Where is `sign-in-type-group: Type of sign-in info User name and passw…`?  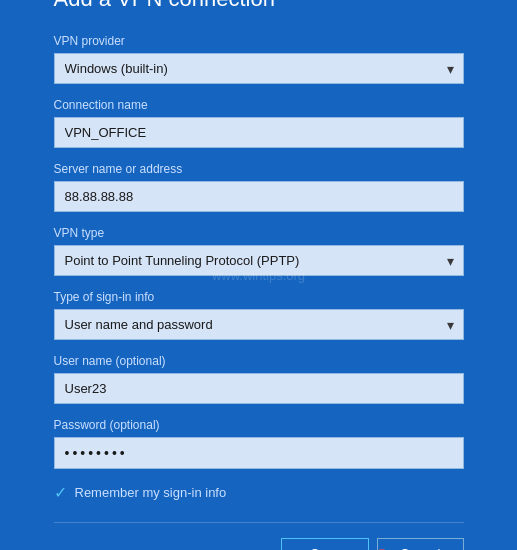 sign-in-type-group: Type of sign-in info User name and passw… is located at coordinates (259, 315).